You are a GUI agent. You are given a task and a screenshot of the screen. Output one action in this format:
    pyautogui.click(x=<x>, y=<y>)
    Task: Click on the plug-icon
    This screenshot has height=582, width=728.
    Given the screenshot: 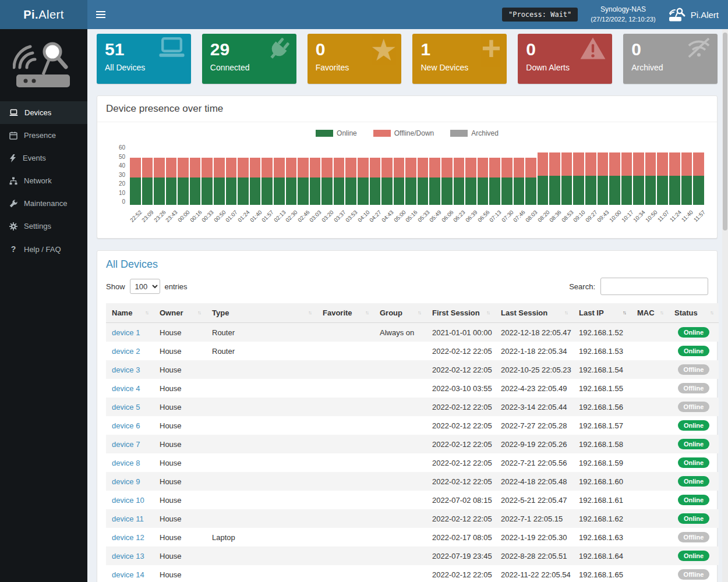 What is the action you would take?
    pyautogui.click(x=279, y=50)
    